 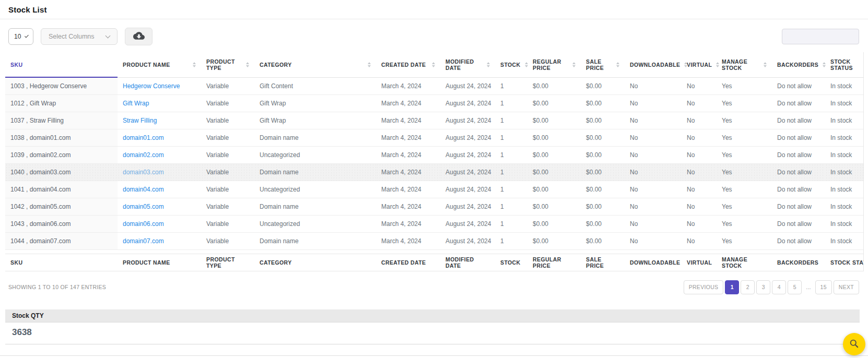 What do you see at coordinates (435, 172) in the screenshot?
I see `table-row: 1040 , domain03.comdomain03.comVariableD…` at bounding box center [435, 172].